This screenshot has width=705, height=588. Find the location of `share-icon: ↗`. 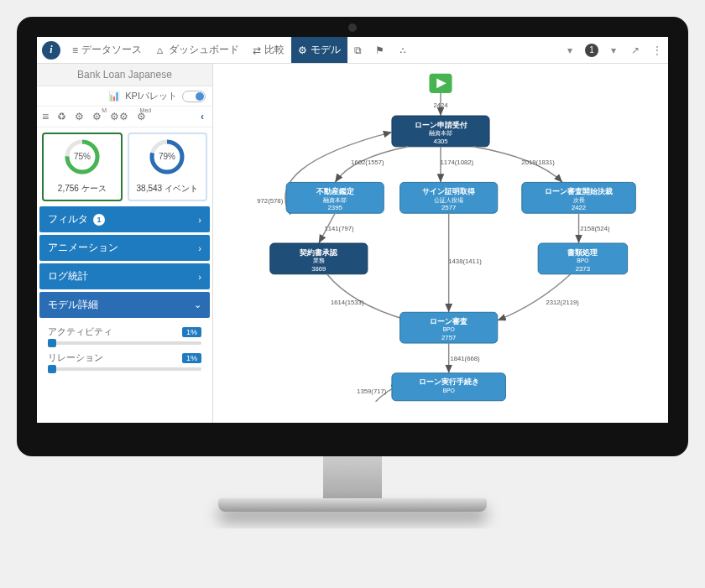

share-icon: ↗ is located at coordinates (635, 50).